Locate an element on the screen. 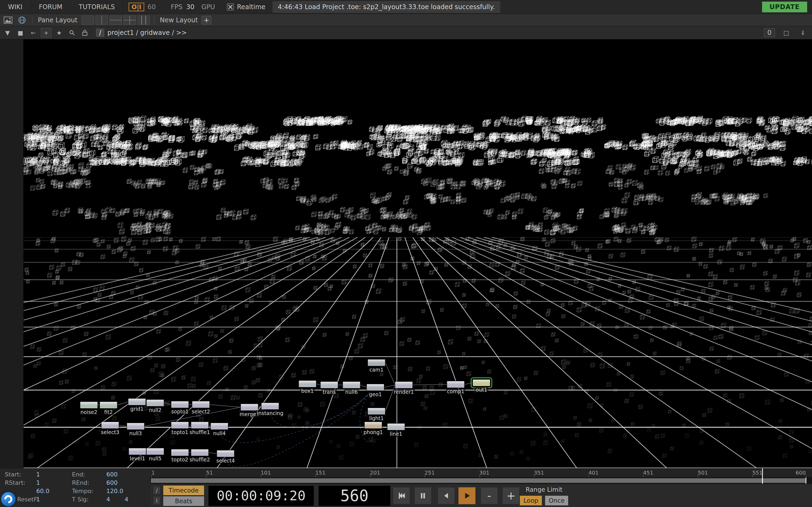 This screenshot has height=507, width=812. new-layout-add-button: + is located at coordinates (207, 20).